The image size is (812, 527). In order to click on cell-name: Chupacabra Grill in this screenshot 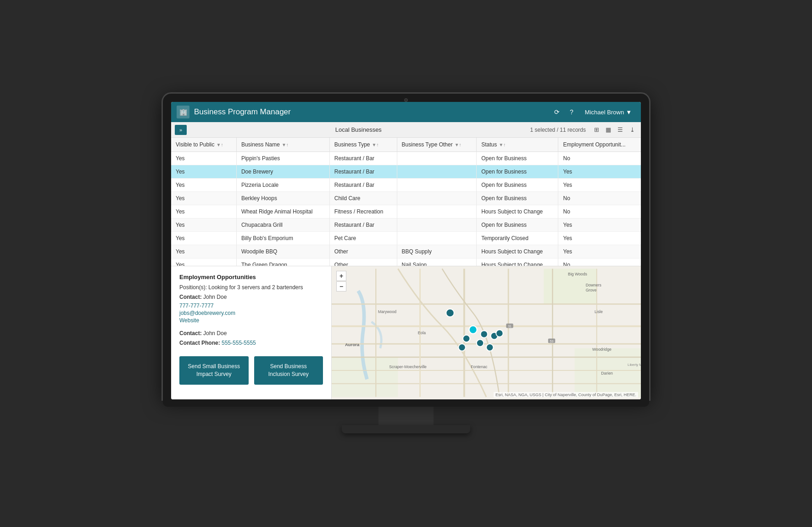, I will do `click(283, 225)`.